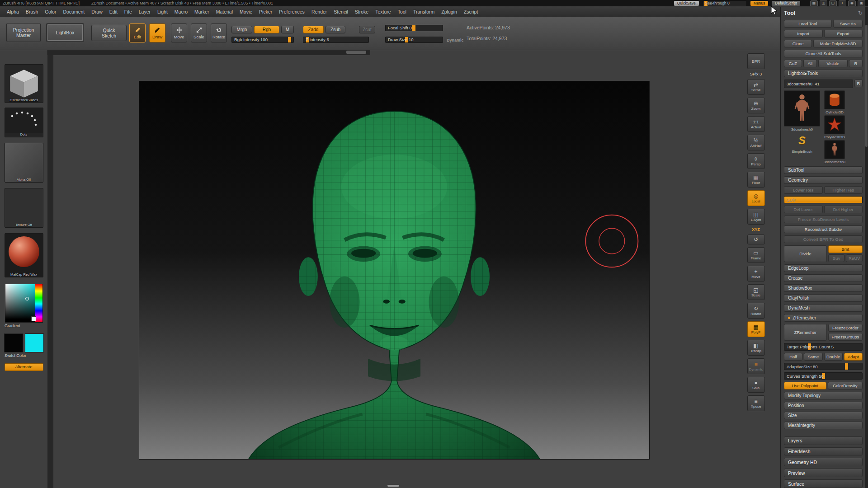 This screenshot has height=488, width=868. What do you see at coordinates (74, 12) in the screenshot?
I see `menu-document: Document` at bounding box center [74, 12].